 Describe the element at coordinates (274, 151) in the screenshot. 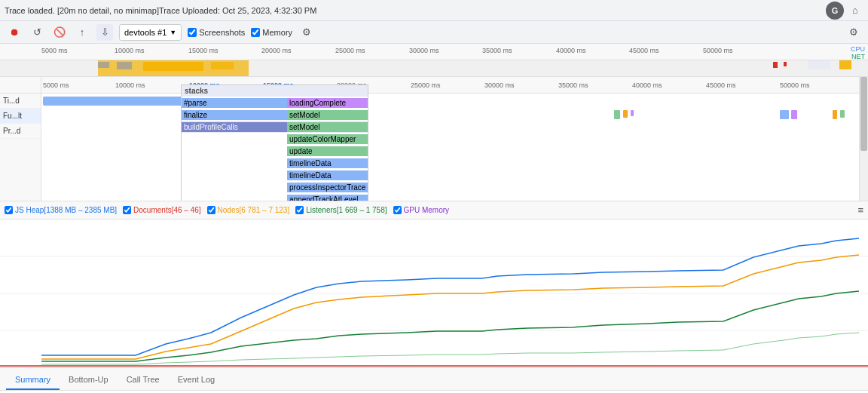

I see `flame-row-update: update` at that location.